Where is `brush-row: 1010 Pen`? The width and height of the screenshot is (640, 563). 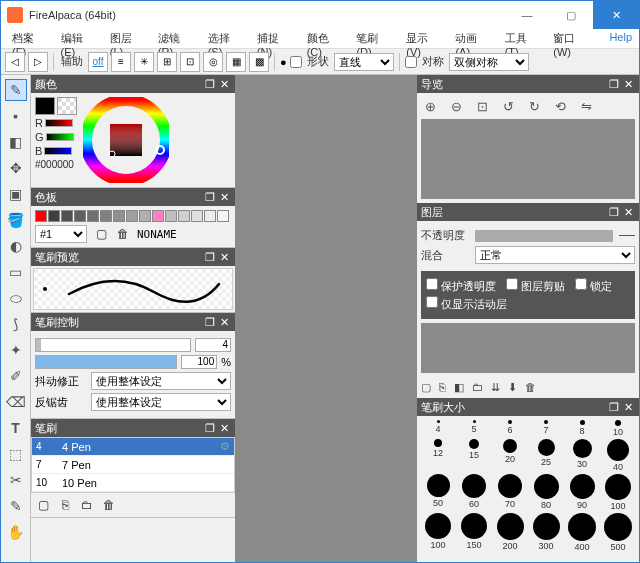
brush-row: 1010 Pen is located at coordinates (133, 483).